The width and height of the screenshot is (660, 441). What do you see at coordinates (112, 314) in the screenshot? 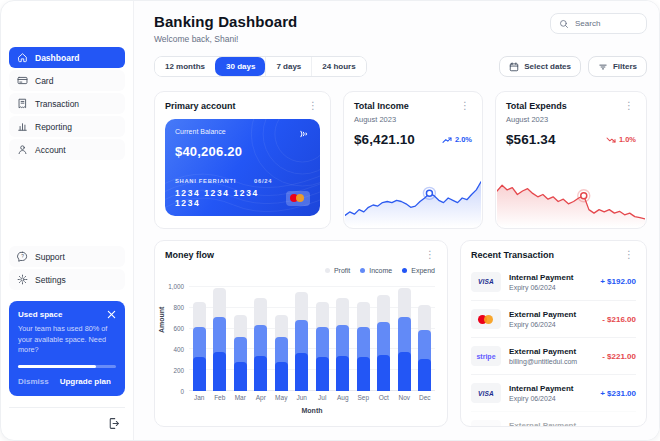
I see `close-icon` at bounding box center [112, 314].